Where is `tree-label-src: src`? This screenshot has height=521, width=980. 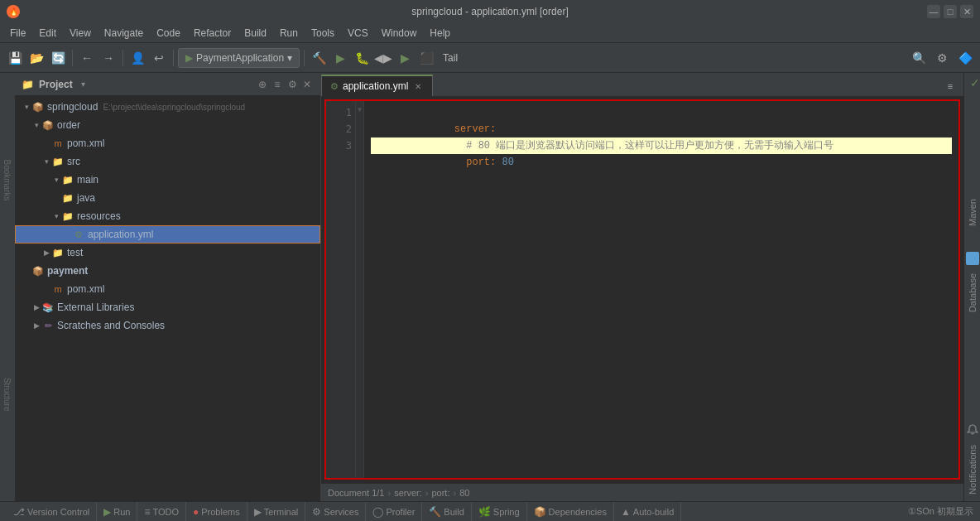 tree-label-src: src is located at coordinates (74, 162).